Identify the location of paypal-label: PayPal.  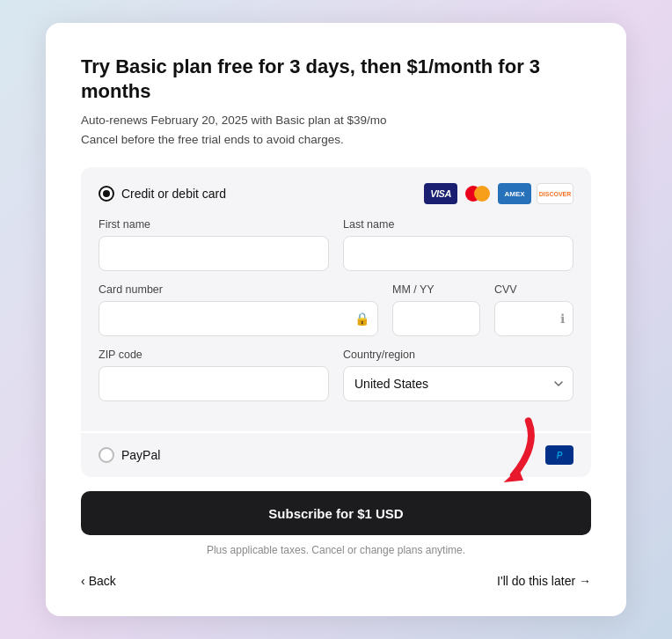
(141, 455).